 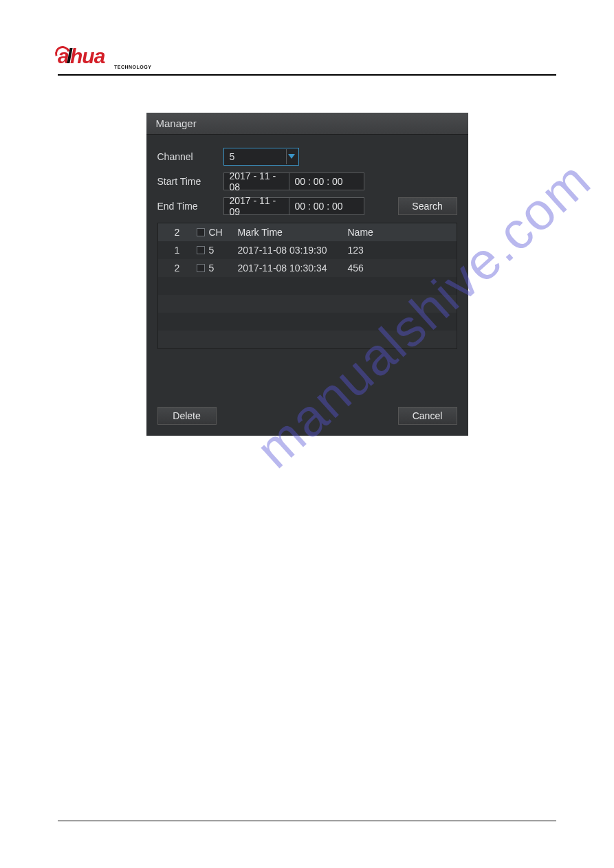 What do you see at coordinates (307, 75) in the screenshot?
I see `header-divider` at bounding box center [307, 75].